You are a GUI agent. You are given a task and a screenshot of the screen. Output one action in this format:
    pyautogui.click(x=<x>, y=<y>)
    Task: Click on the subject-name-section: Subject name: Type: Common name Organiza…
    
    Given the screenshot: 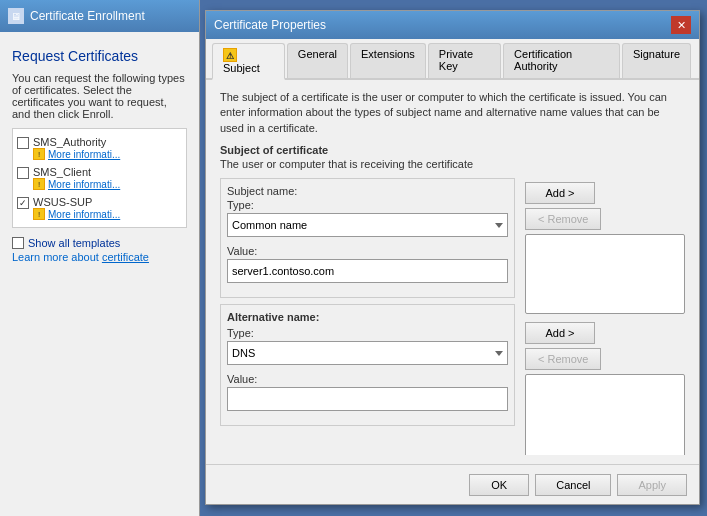 What is the action you would take?
    pyautogui.click(x=368, y=238)
    